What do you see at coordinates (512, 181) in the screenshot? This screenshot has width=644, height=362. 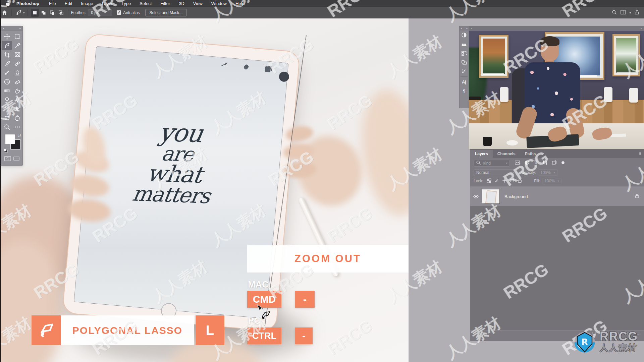 I see `lock-artboard-icon` at bounding box center [512, 181].